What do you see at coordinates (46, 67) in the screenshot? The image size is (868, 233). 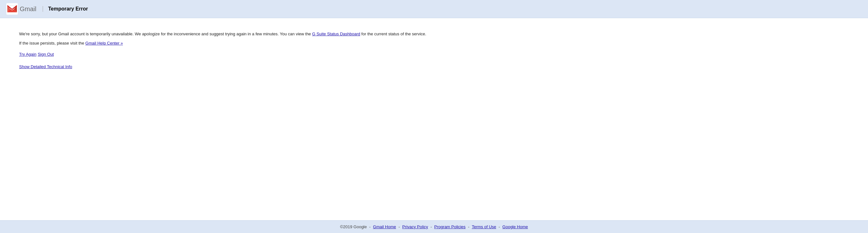 I see `show-technical-info-link: Show Detailed Technical Info` at bounding box center [46, 67].